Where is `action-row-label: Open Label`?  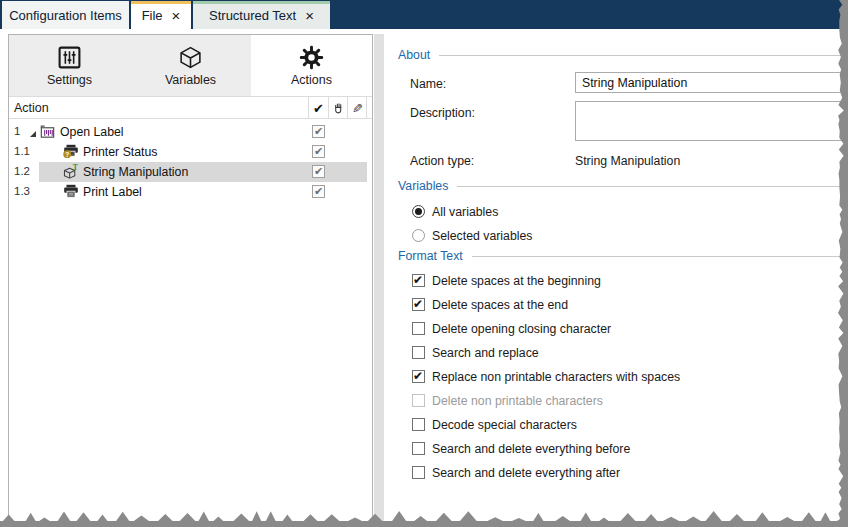 action-row-label: Open Label is located at coordinates (92, 132).